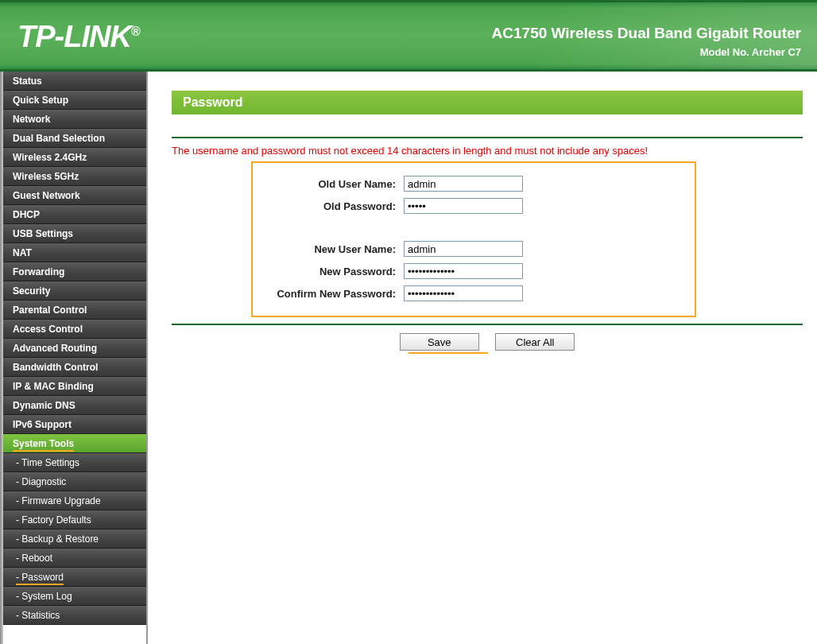  What do you see at coordinates (408, 36) in the screenshot?
I see `header: TP-LINK® AC1750 Wireless Dual Band Gigab…` at bounding box center [408, 36].